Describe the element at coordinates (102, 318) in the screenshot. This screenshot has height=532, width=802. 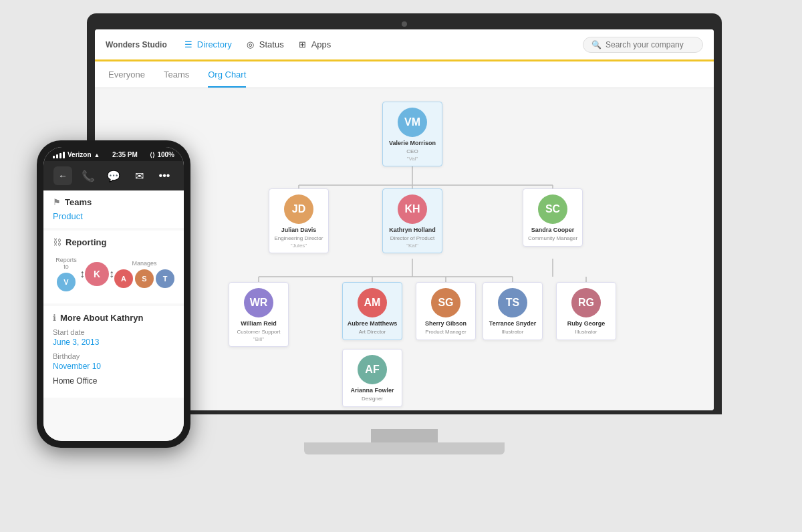
I see `more-about-title: More About Kathryn` at that location.